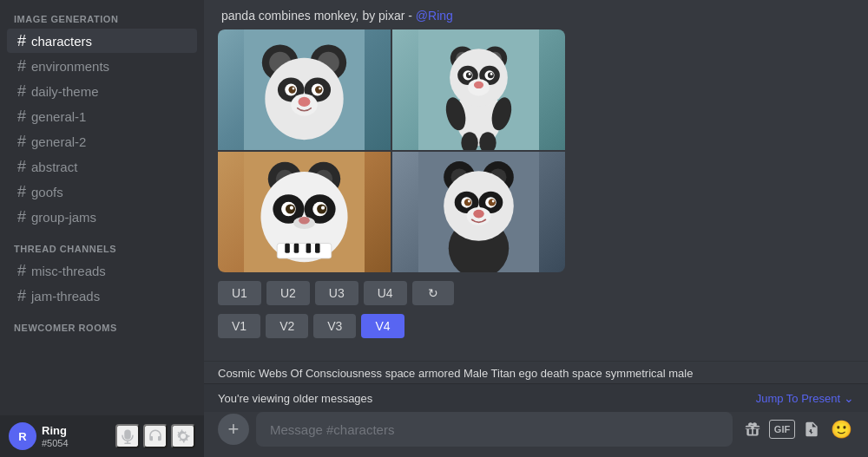  I want to click on message-input-bar: + GIF 🙂, so click(536, 434).